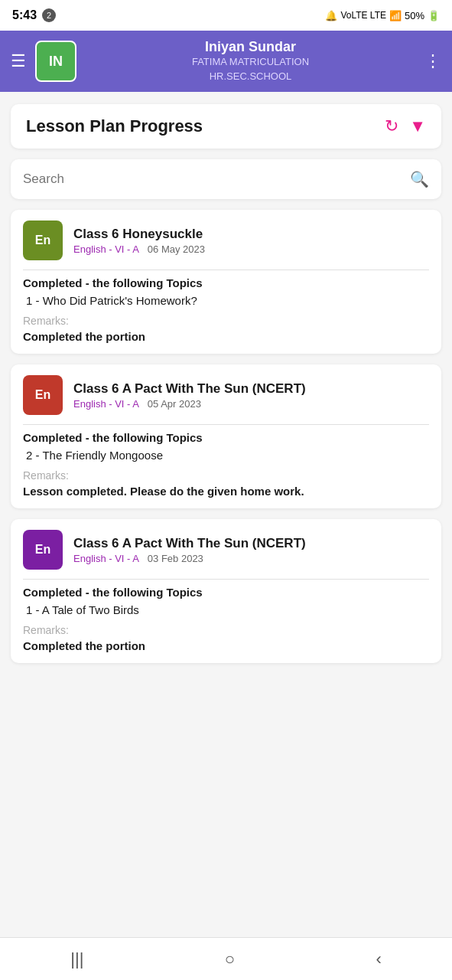 The height and width of the screenshot is (980, 452). What do you see at coordinates (395, 15) in the screenshot?
I see `signal-bars-icon: 📶` at bounding box center [395, 15].